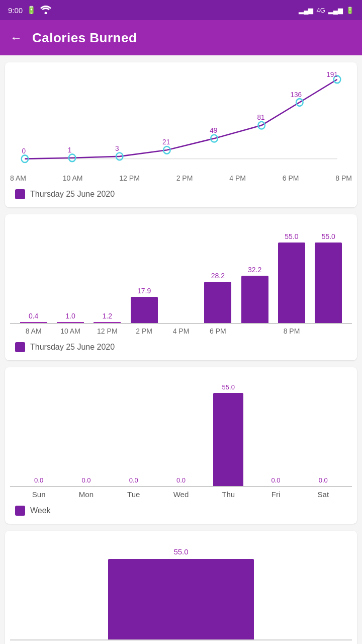  I want to click on week-val-sat: 0.0, so click(323, 480).